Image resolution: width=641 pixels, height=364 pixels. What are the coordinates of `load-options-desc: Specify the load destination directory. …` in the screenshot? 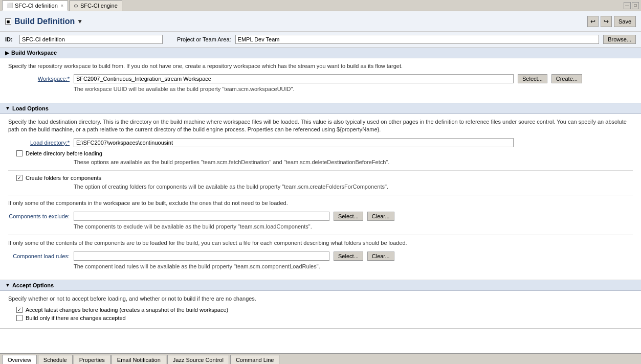 It's located at (320, 126).